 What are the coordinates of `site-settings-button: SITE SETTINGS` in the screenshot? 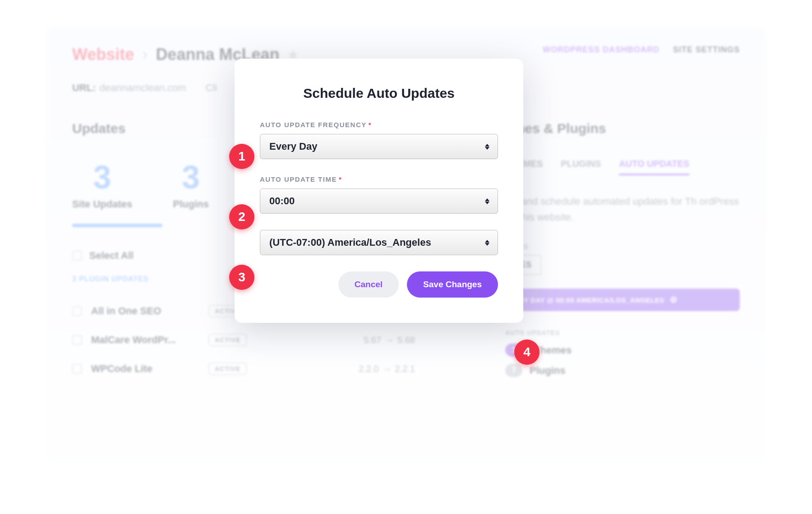 It's located at (706, 50).